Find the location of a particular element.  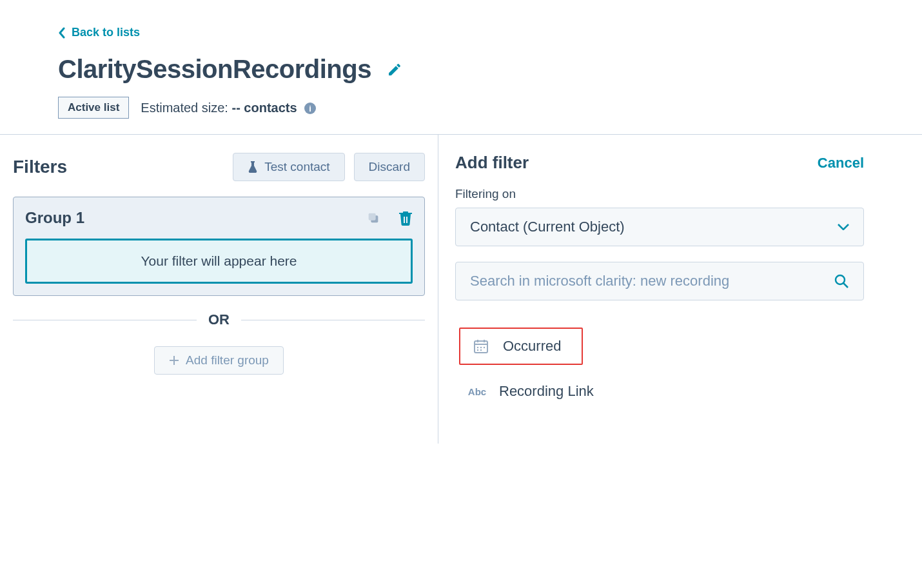

add-filter-group-button: Add filter group is located at coordinates (219, 360).